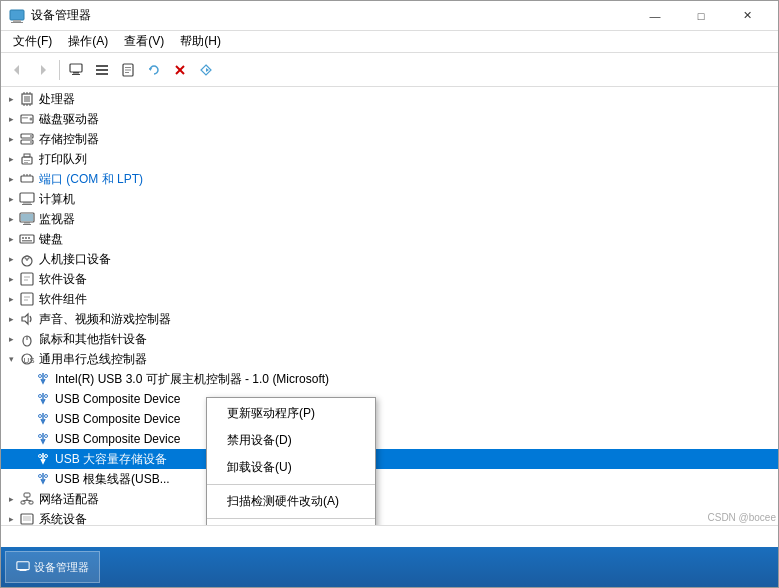  I want to click on computer-button, so click(76, 70).